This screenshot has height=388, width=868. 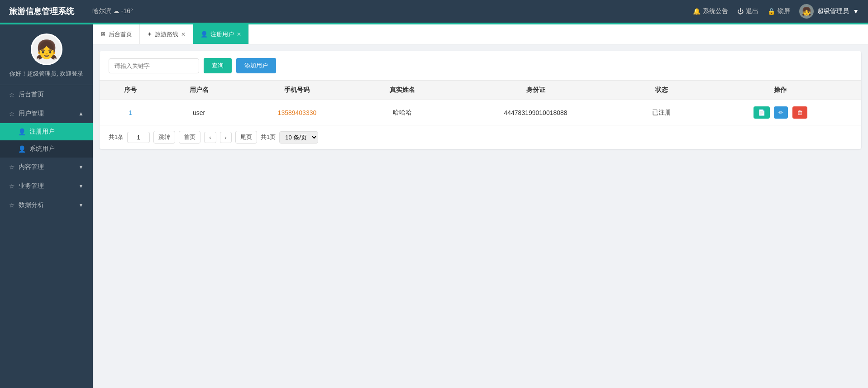 What do you see at coordinates (138, 138) in the screenshot?
I see `page-number-input` at bounding box center [138, 138].